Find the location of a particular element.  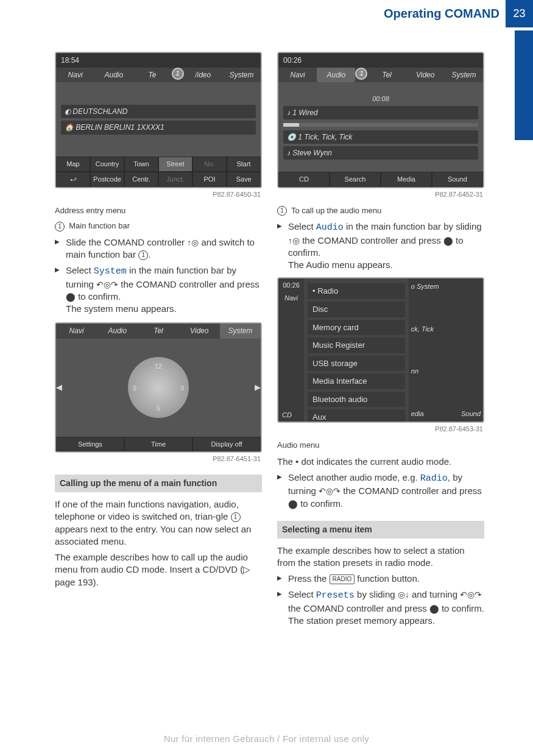

fig-btn: Centr. is located at coordinates (141, 179).